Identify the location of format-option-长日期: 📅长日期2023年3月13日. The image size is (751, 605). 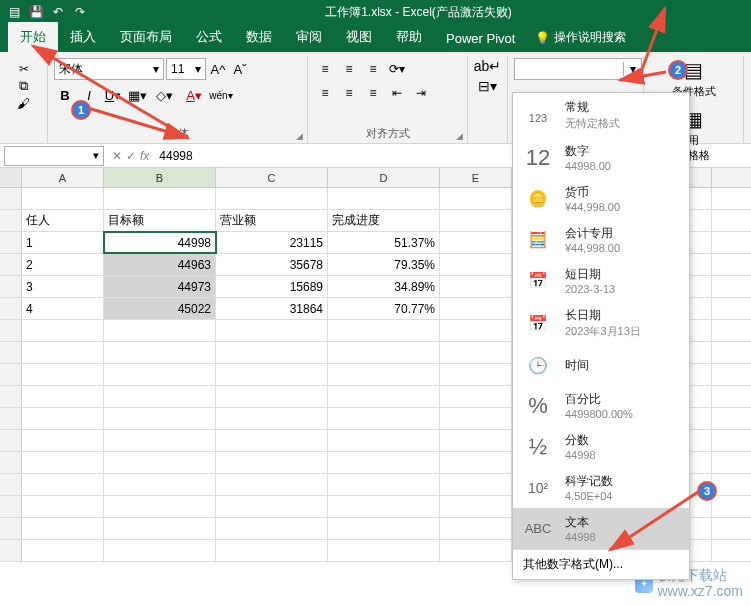
(601, 323).